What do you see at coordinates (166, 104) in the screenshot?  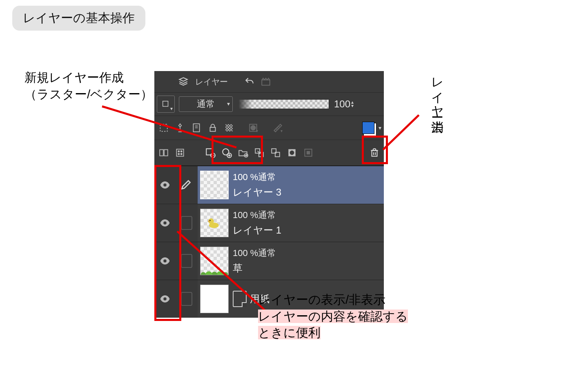 I see `new-layer-split-button: ▾` at bounding box center [166, 104].